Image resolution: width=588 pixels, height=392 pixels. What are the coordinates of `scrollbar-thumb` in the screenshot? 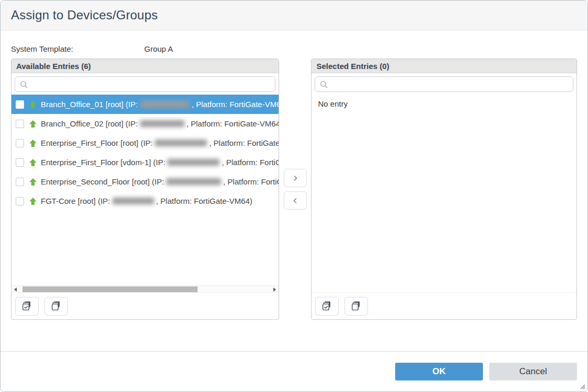 It's located at (110, 290).